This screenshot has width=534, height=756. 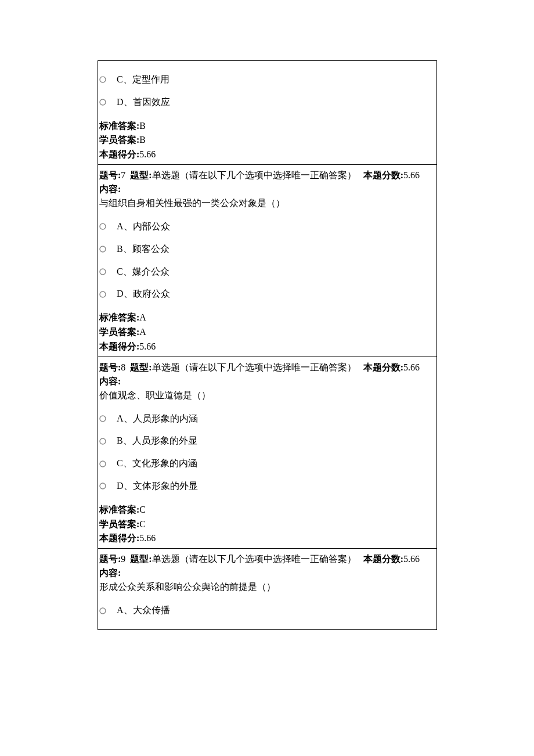 What do you see at coordinates (123, 367) in the screenshot?
I see `qno-value: 8` at bounding box center [123, 367].